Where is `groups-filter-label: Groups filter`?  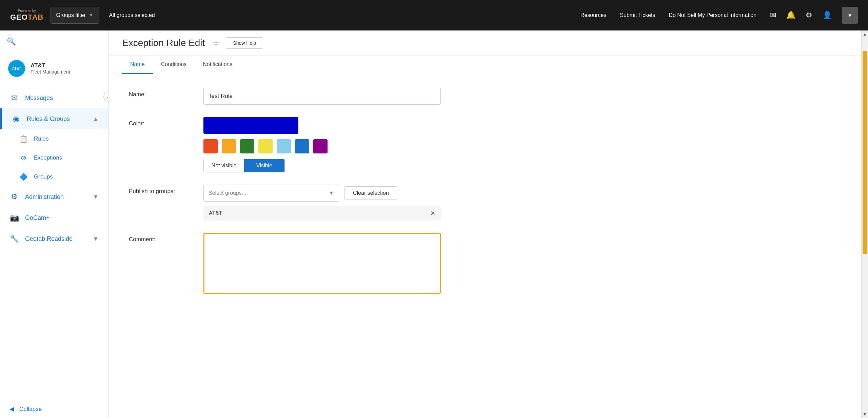
groups-filter-label: Groups filter is located at coordinates (71, 15).